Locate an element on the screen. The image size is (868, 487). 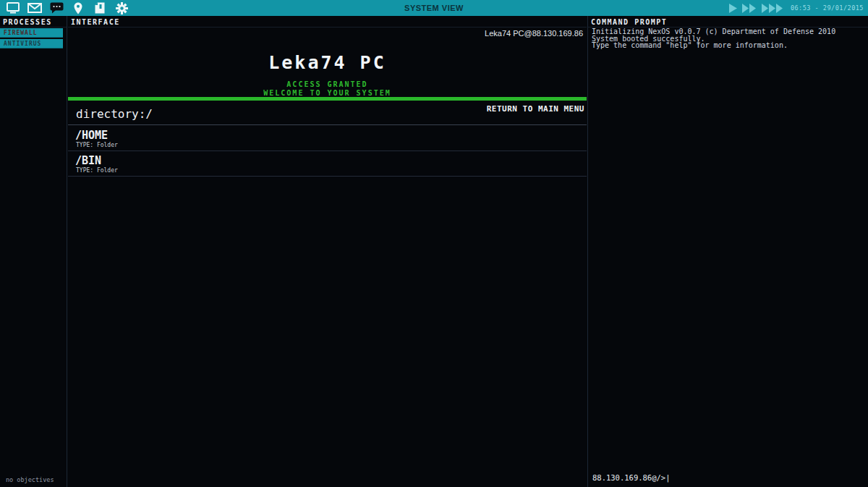
processes-panel: PROCESSES FIREWALL ANTIVIRUS no objectiv… is located at coordinates (33, 252).